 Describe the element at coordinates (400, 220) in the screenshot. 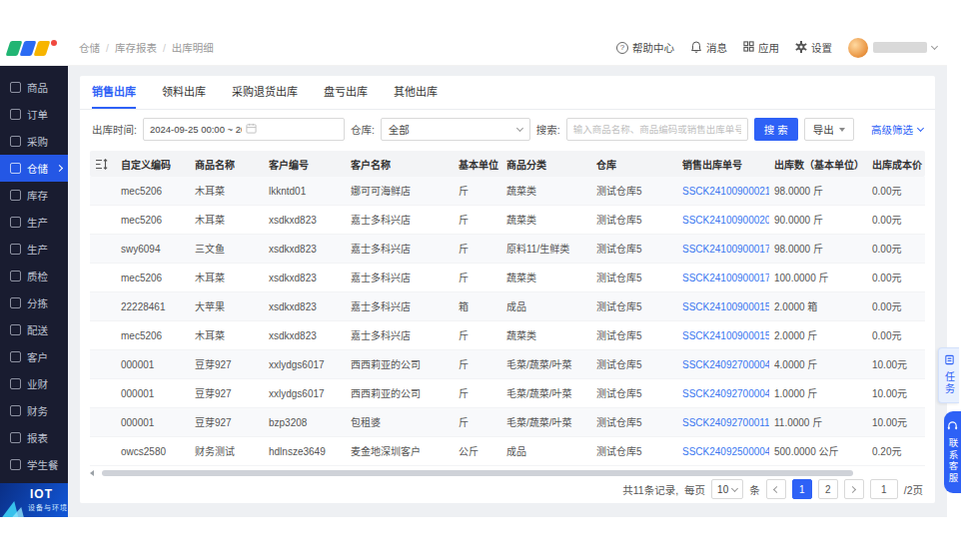

I see `cell-customer-name: 嘉士多科兴店` at that location.